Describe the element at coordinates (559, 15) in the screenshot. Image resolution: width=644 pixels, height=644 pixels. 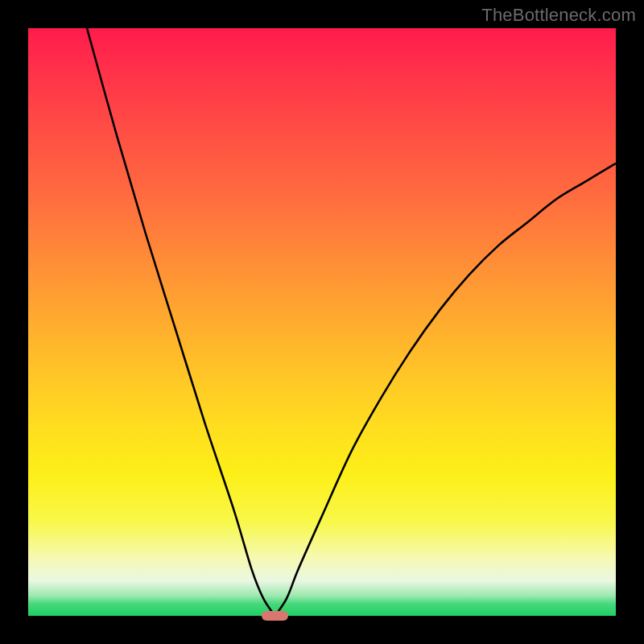
I see `watermark-text: TheBottleneck.com` at that location.